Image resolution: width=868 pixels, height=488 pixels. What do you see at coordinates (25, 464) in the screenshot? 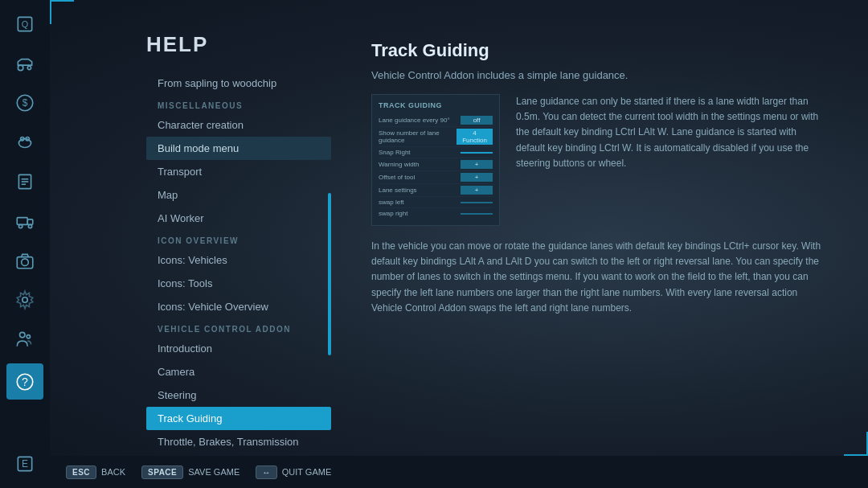
I see `svg-text: E` at bounding box center [25, 464].